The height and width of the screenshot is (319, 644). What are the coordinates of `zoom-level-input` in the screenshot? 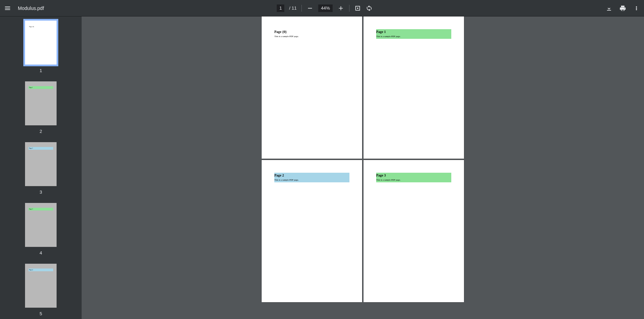 It's located at (325, 8).